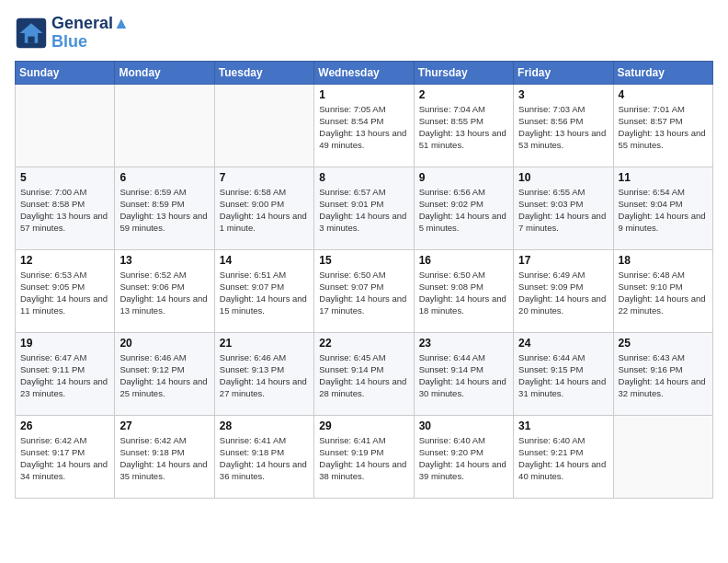 The height and width of the screenshot is (563, 728). I want to click on day-number: 9, so click(463, 178).